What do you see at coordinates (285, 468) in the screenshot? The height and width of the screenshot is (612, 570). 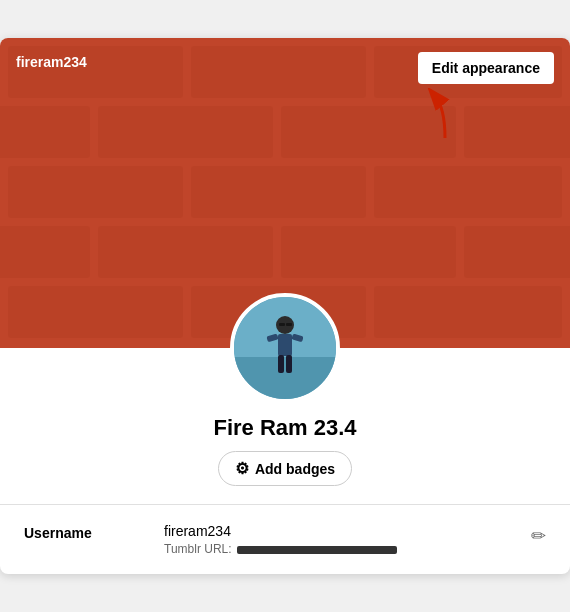 I see `add-badges-button: ⚙ Add badges` at bounding box center [285, 468].